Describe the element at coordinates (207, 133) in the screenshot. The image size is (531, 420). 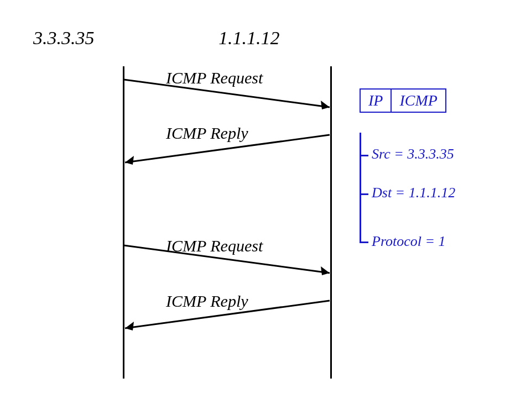
I see `msg-label-reply-1: ICMP Reply` at that location.